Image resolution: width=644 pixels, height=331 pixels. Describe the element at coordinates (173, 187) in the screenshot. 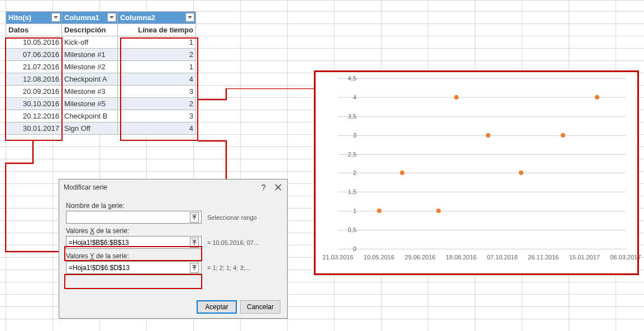

I see `dialog-titlebar: Modificar serie ?` at that location.